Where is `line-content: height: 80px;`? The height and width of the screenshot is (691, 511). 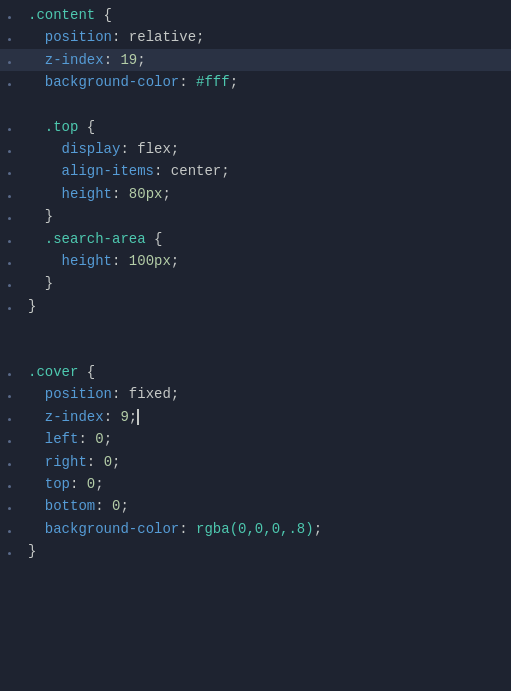 line-content: height: 80px; is located at coordinates (270, 194).